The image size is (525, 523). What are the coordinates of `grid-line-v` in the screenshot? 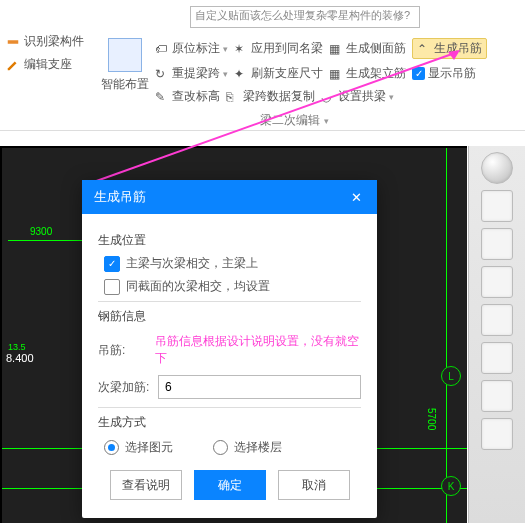 It's located at (446, 336).